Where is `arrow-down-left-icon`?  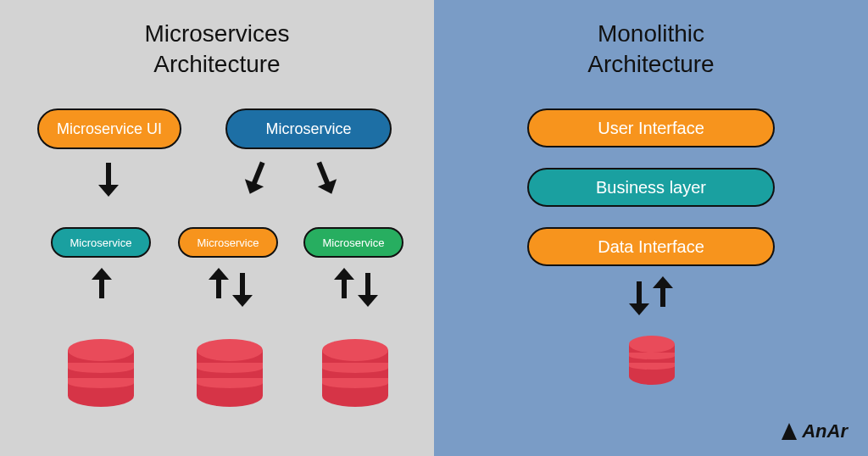 arrow-down-left-icon is located at coordinates (257, 176).